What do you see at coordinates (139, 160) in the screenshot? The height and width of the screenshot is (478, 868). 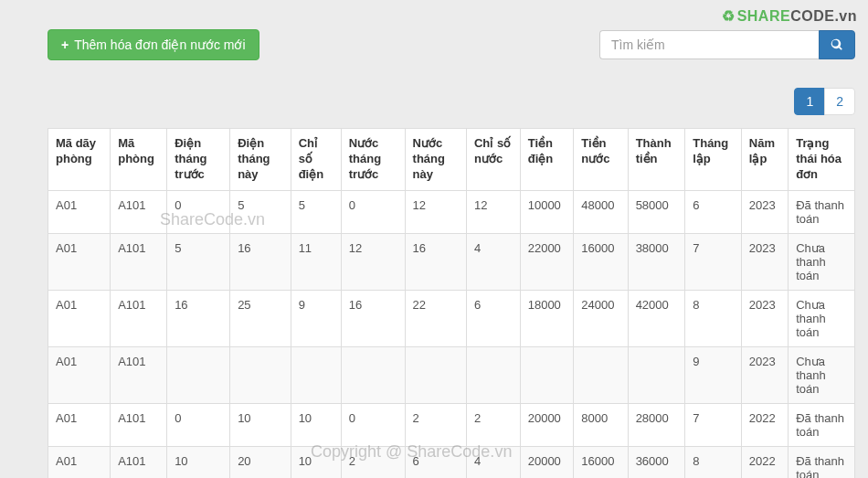 I see `col-header: Mã phòng` at bounding box center [139, 160].